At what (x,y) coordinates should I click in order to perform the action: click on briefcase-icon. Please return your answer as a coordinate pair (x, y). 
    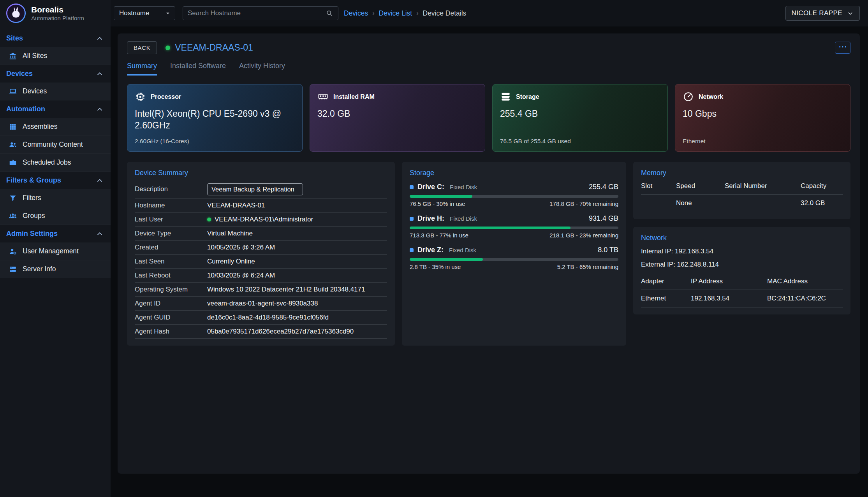
    Looking at the image, I should click on (13, 163).